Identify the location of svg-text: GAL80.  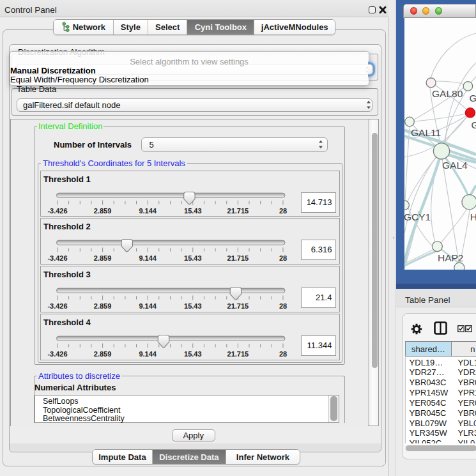
(447, 93).